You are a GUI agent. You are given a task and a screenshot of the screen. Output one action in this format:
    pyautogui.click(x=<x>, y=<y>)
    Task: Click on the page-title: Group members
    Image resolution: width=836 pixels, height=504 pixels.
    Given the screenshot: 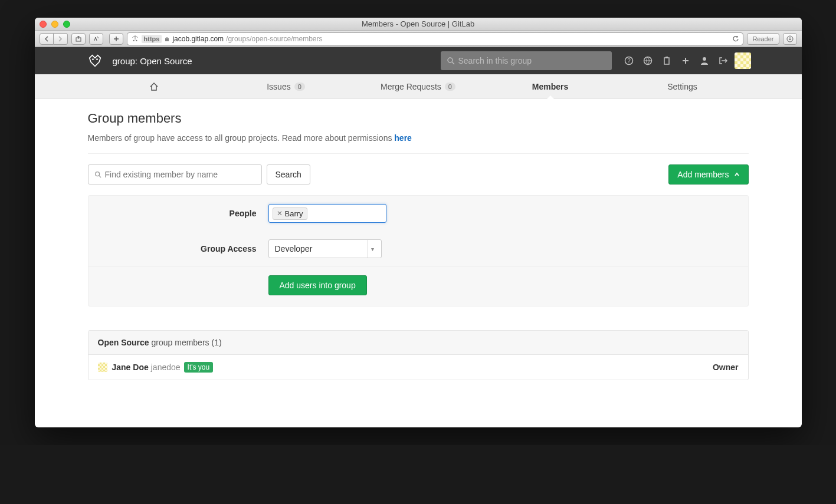 What is the action you would take?
    pyautogui.click(x=418, y=118)
    